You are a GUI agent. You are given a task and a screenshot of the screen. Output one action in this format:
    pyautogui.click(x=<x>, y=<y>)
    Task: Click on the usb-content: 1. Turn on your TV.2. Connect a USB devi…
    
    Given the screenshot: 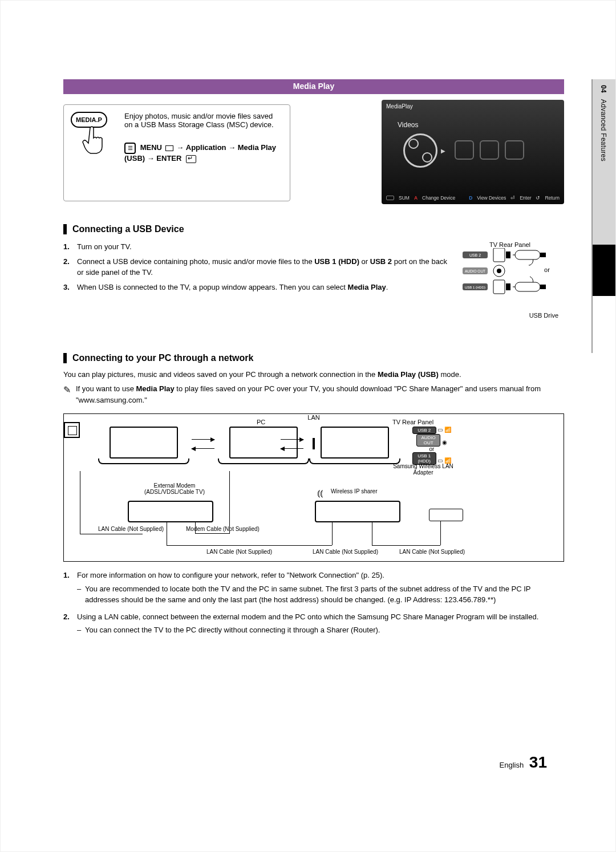 What is the action you would take?
    pyautogui.click(x=314, y=280)
    